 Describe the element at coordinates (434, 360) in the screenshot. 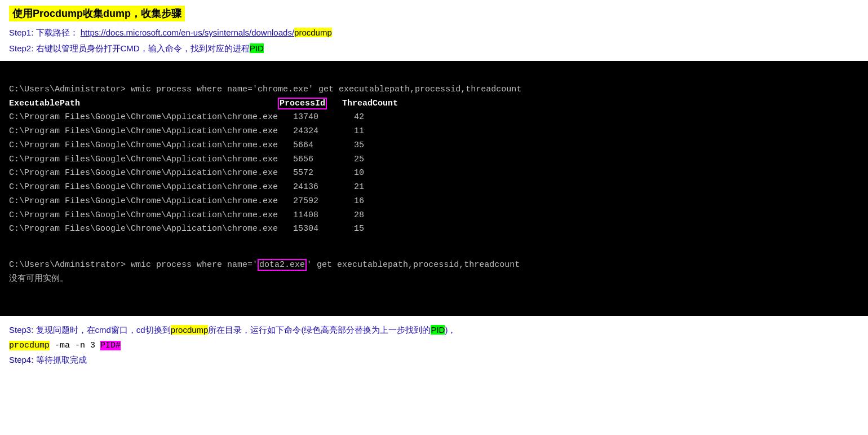

I see `step4-line: Step4: 等待抓取完成` at that location.